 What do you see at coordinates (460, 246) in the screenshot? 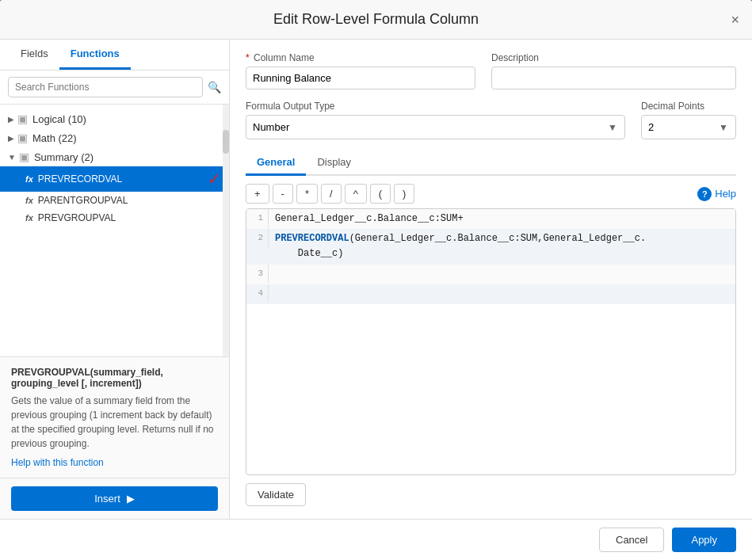
I see `line-code-2: PREVRECORDVAL(General_Ledger__c.Balance_…` at bounding box center [460, 246].